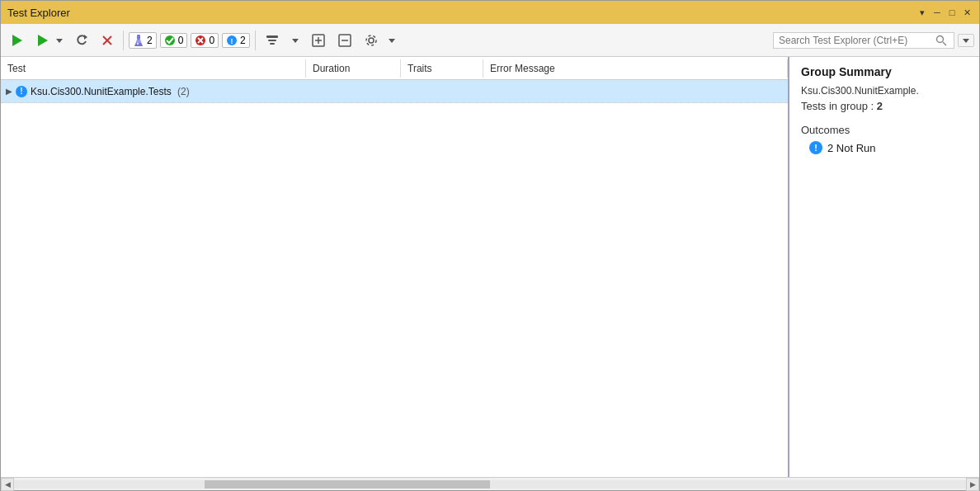 The width and height of the screenshot is (980, 491). Describe the element at coordinates (143, 40) in the screenshot. I see `flask-count-badge: 2` at that location.